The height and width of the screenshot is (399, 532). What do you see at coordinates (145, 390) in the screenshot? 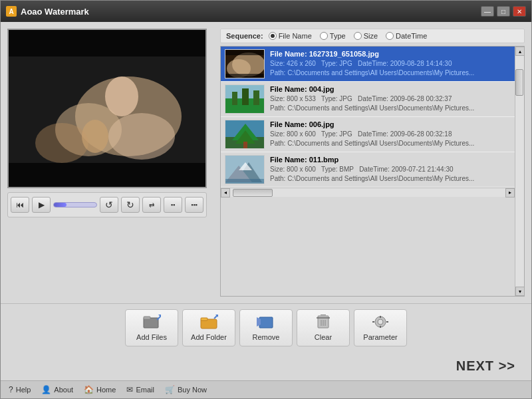
I see `email-label: Email` at bounding box center [145, 390].